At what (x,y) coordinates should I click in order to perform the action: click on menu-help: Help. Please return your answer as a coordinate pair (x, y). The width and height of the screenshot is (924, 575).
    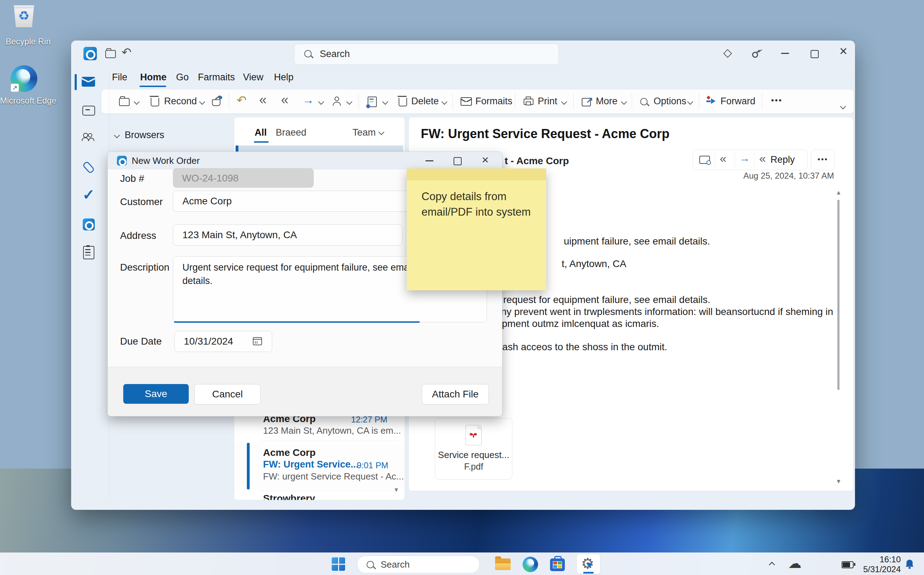
    Looking at the image, I should click on (284, 78).